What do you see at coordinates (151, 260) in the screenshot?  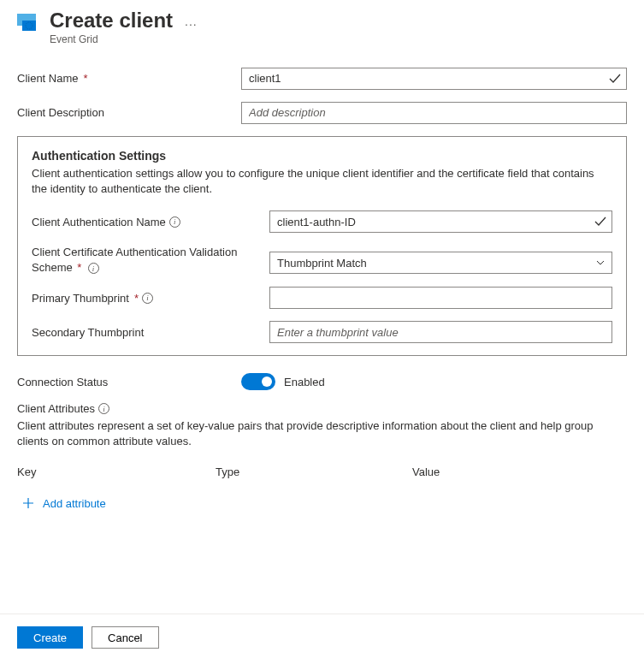 I see `validation-scheme-label: Client Certificate Authentication Valida…` at bounding box center [151, 260].